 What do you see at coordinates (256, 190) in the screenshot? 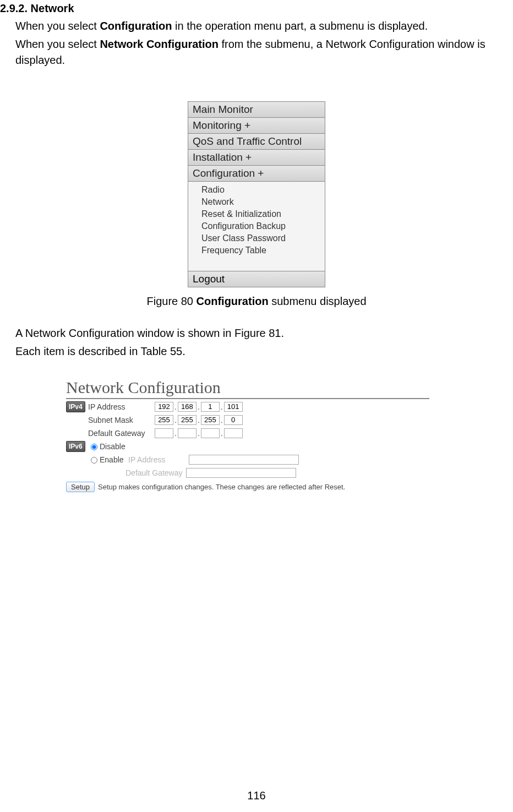
I see `submenu-radio: Radio` at bounding box center [256, 190].